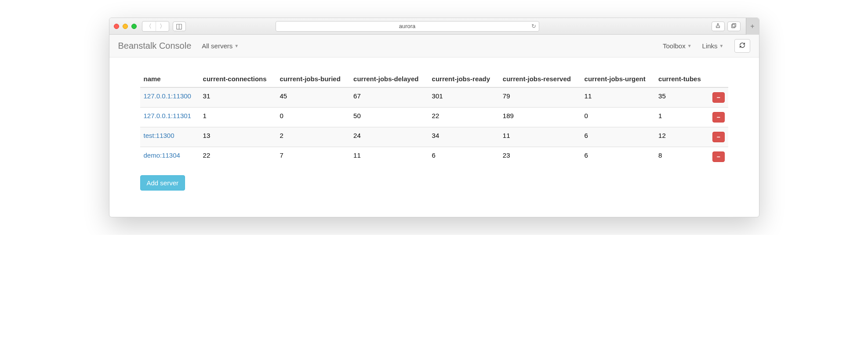  I want to click on cell-name: 127.0.0.1:11301, so click(170, 118).